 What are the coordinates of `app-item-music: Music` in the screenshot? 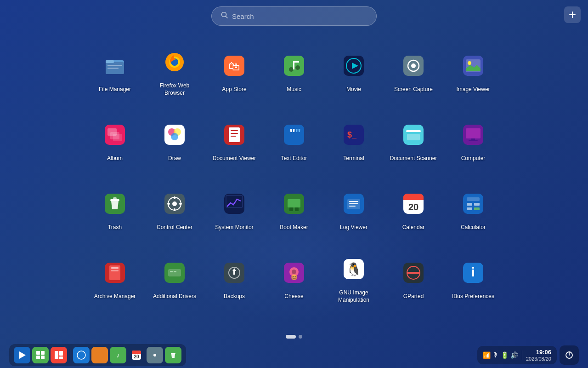 It's located at (294, 71).